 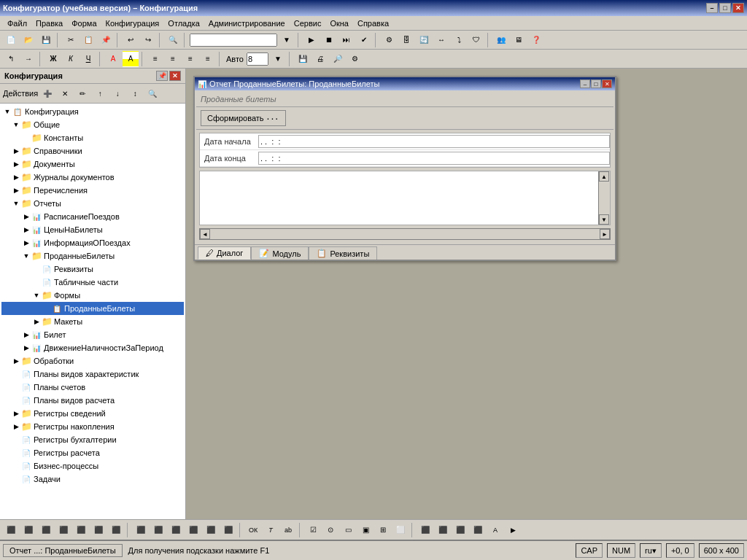 What do you see at coordinates (303, 59) in the screenshot?
I see `tb2-save2: 💾` at bounding box center [303, 59].